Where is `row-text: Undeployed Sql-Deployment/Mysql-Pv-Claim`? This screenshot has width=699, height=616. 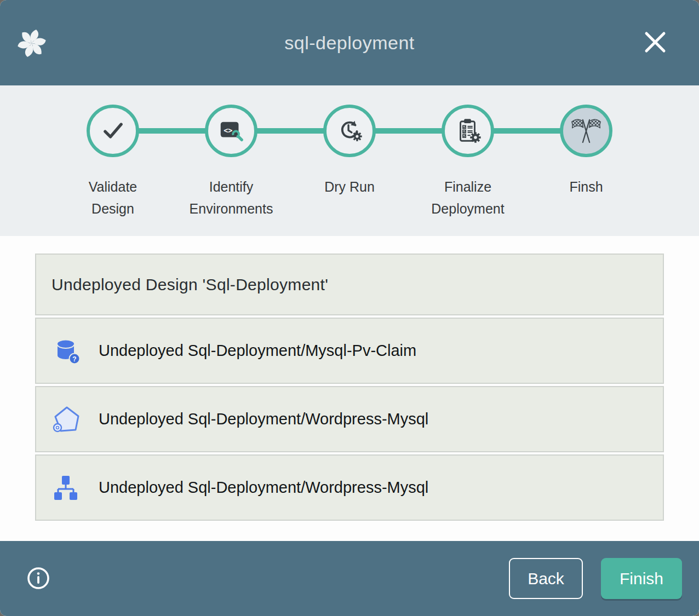
row-text: Undeployed Sql-Deployment/Mysql-Pv-Claim is located at coordinates (257, 350).